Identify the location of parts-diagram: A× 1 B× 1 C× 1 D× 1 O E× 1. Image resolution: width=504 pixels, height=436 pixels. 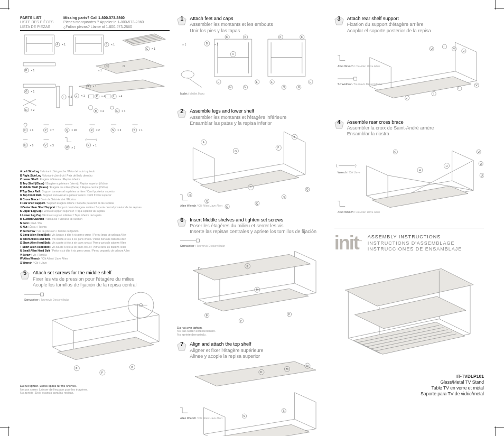
(95, 100).